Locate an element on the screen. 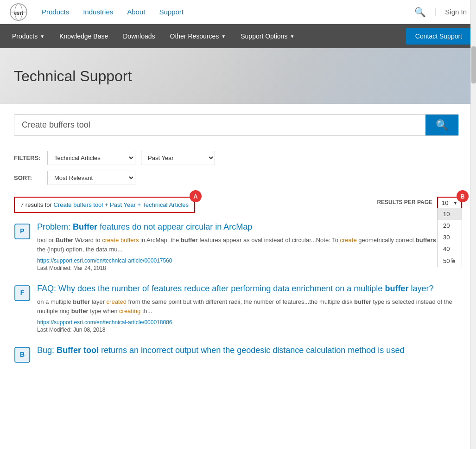 The height and width of the screenshot is (449, 476). rpp-option-20: 20 is located at coordinates (450, 225).